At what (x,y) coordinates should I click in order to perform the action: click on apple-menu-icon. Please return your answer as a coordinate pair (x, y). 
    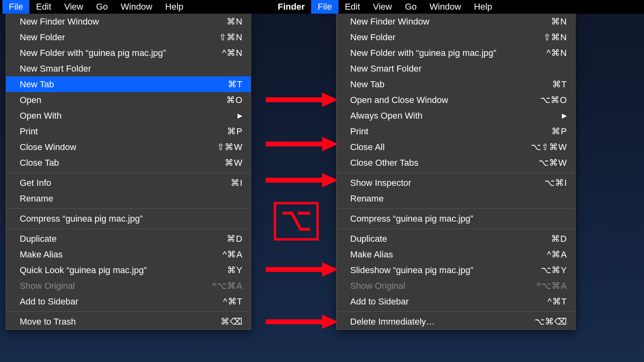
    Looking at the image, I should click on (266, 7).